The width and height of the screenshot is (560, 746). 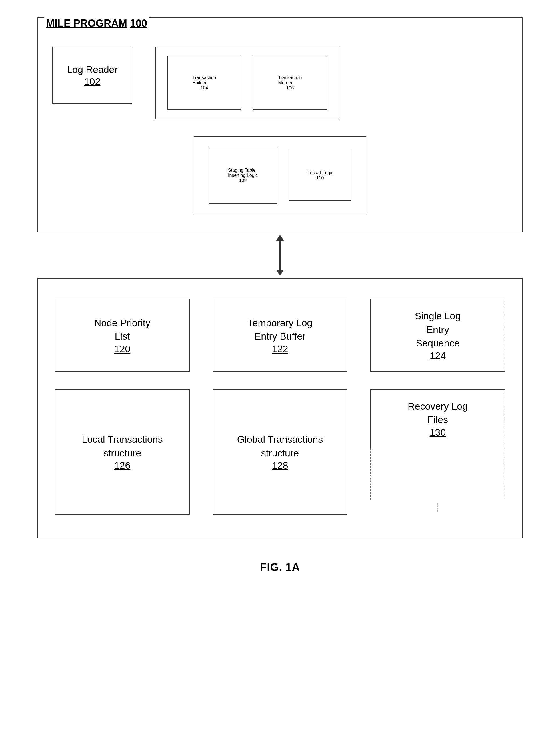 I want to click on arrow-head-up, so click(x=280, y=238).